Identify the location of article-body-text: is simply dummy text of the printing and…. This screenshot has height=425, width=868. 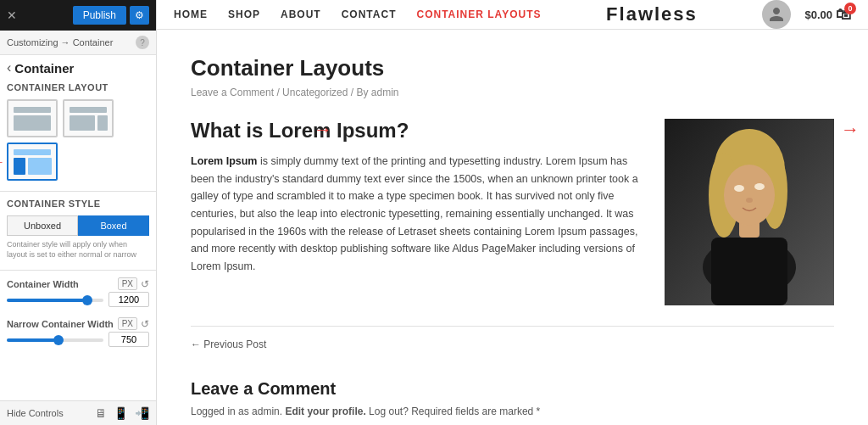
(415, 214).